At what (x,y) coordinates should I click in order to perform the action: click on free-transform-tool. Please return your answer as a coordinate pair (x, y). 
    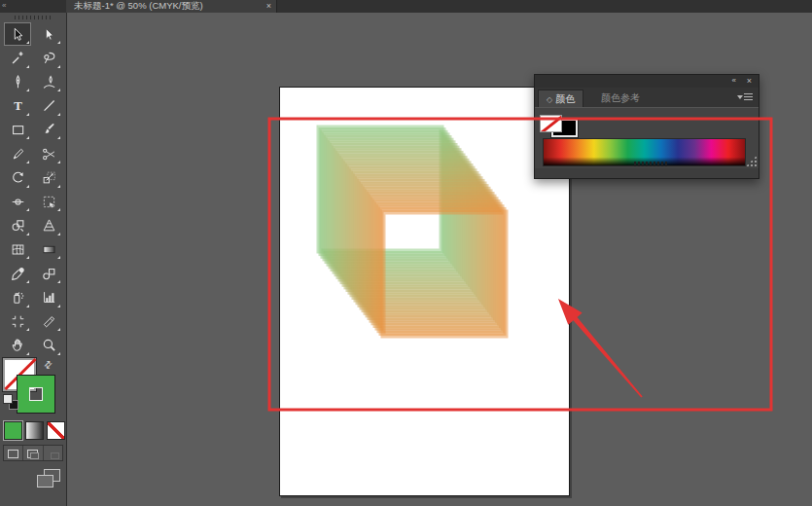
    Looking at the image, I should click on (49, 201).